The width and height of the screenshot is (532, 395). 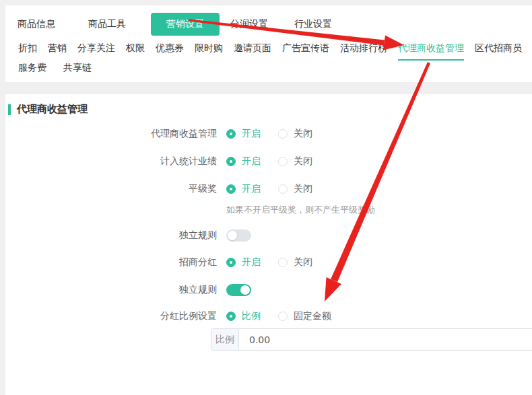 What do you see at coordinates (32, 71) in the screenshot?
I see `subtab-service-fee: 服务费` at bounding box center [32, 71].